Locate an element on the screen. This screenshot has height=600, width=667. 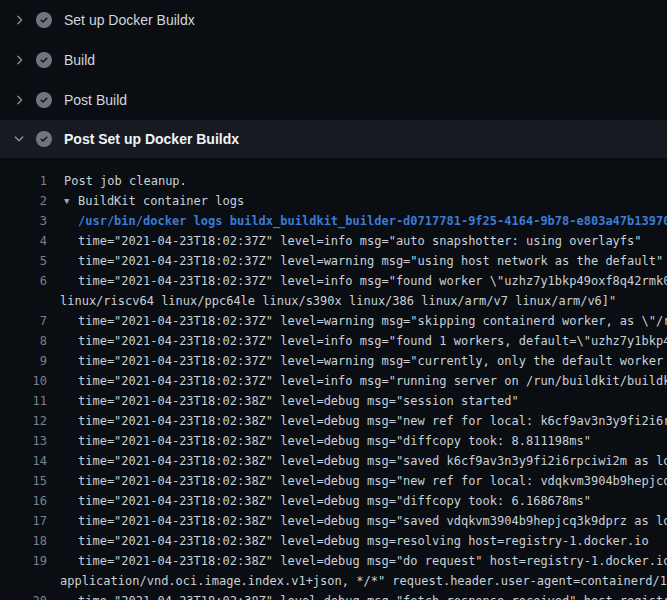
step-label: Set up Docker Buildx is located at coordinates (130, 20).